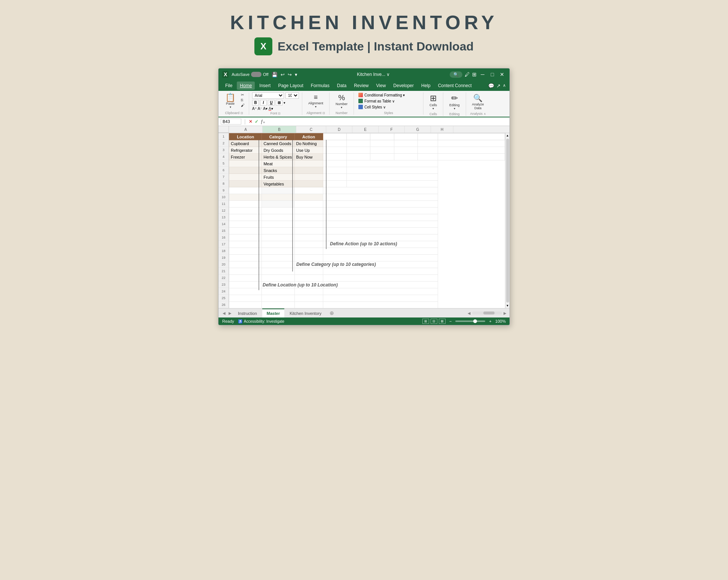 This screenshot has height=580, width=728. What do you see at coordinates (388, 122) in the screenshot?
I see `formula-input` at bounding box center [388, 122].